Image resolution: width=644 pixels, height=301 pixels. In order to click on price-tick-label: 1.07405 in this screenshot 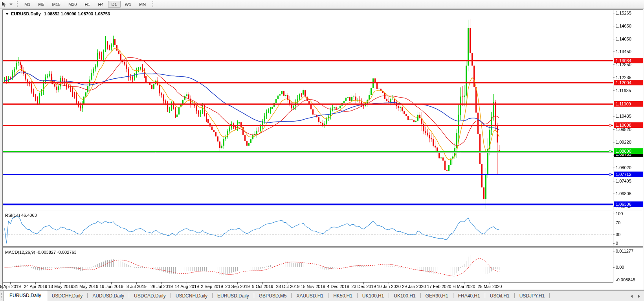, I will do `click(624, 181)`.